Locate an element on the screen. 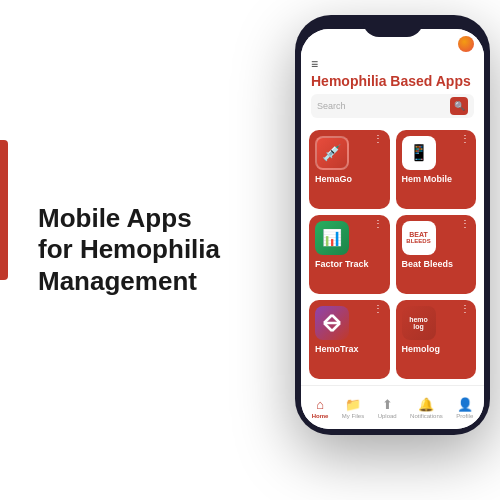 The width and height of the screenshot is (500, 500). hemmobile-icon: 📱 is located at coordinates (419, 153).